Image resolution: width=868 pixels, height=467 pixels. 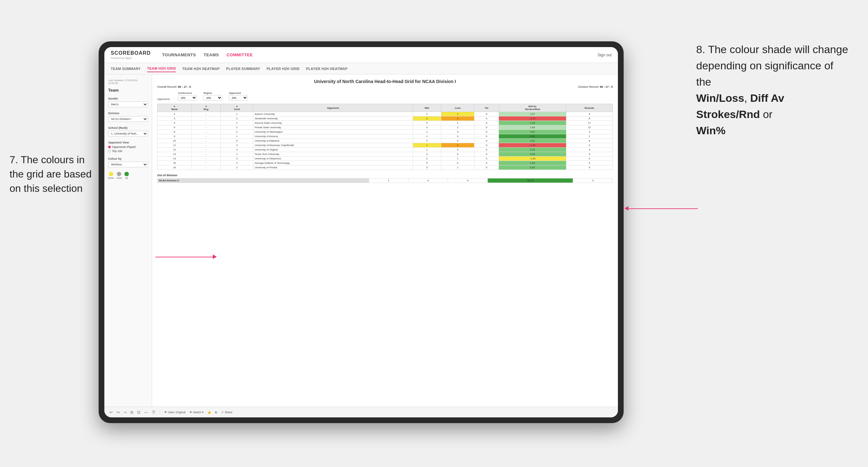 What do you see at coordinates (533, 123) in the screenshot?
I see `cell-diff: 2.28` at bounding box center [533, 123].